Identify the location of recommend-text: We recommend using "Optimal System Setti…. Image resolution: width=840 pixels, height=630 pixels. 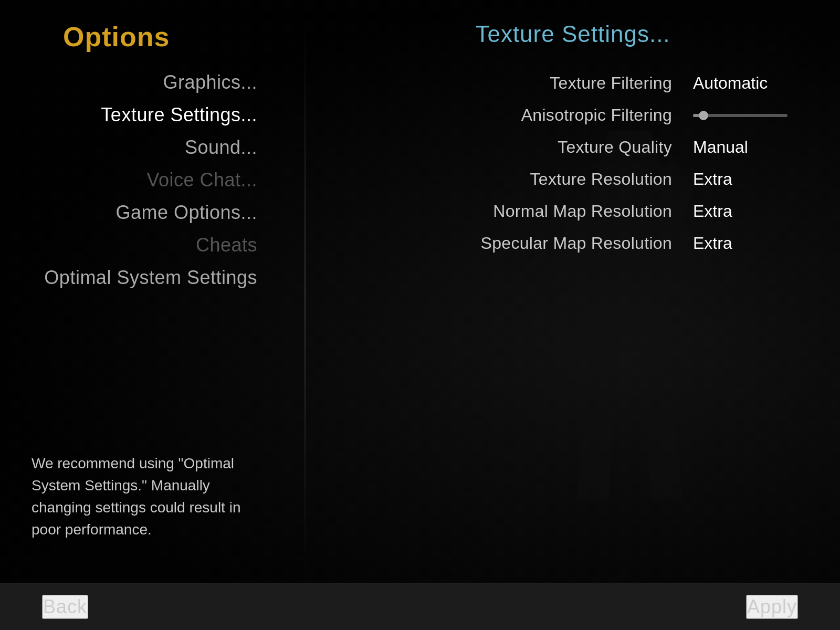
(152, 507).